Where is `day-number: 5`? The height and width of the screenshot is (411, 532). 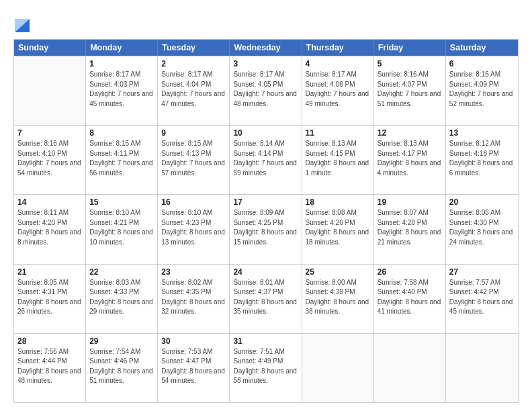
day-number: 5 is located at coordinates (410, 64).